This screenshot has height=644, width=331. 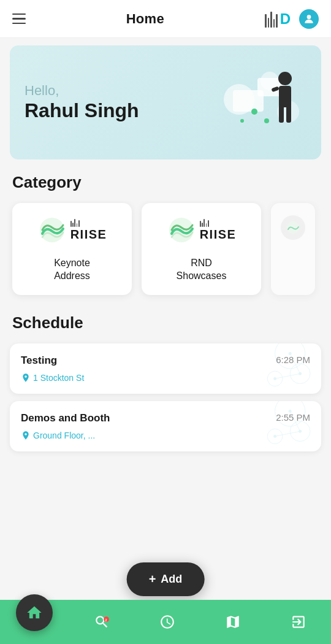 What do you see at coordinates (166, 426) in the screenshot?
I see `schedule-item-demos: Demos and Booth 2:55 PM Ground Floor, ..…` at bounding box center [166, 426].